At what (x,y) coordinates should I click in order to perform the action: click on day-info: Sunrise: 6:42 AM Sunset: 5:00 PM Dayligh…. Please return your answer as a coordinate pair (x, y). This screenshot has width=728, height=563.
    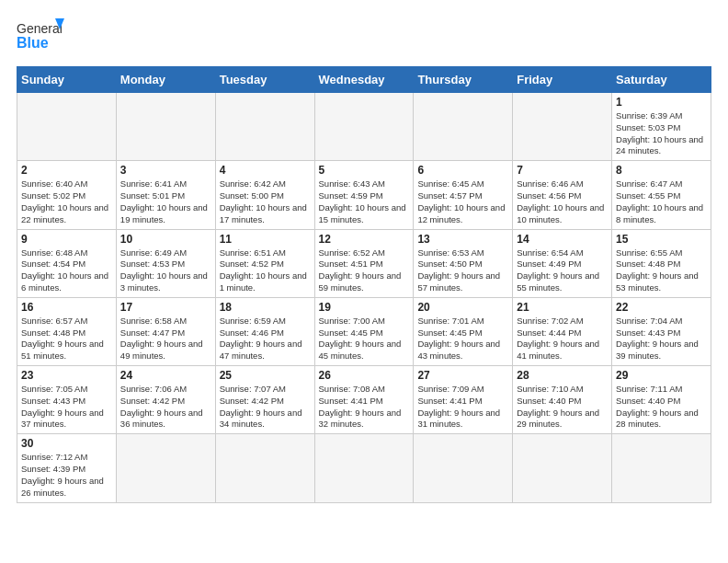
    Looking at the image, I should click on (265, 202).